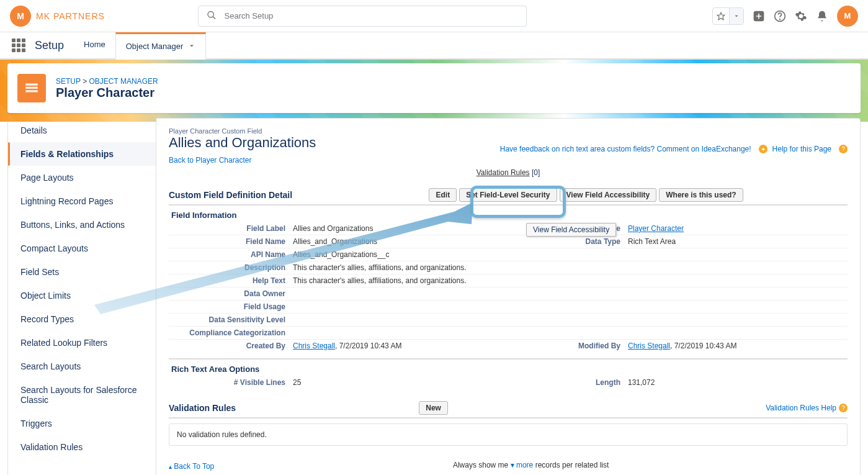 This screenshot has width=868, height=475. What do you see at coordinates (82, 248) in the screenshot?
I see `sidebar-item-compact-layouts: Compact Layouts` at bounding box center [82, 248].